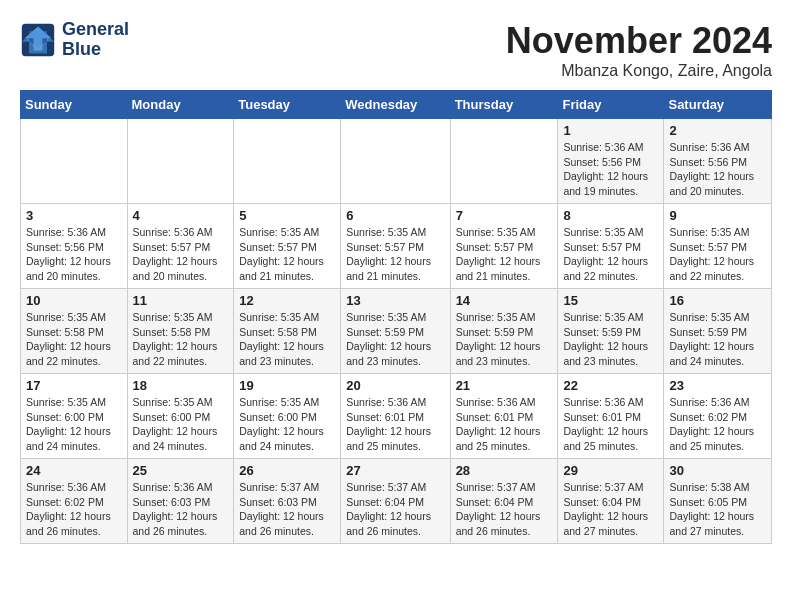 This screenshot has height=612, width=792. Describe the element at coordinates (180, 502) in the screenshot. I see `calendar-cell: 25Sunrise: 5:36 AM Sunset: 6:03 PM Dayli…` at that location.